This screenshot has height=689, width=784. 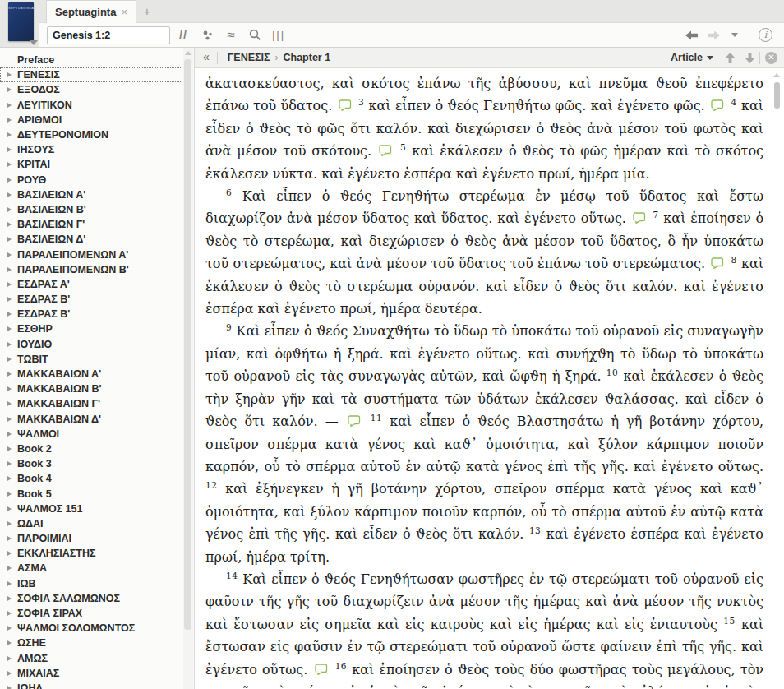 What do you see at coordinates (91, 374) in the screenshot?
I see `sidebar-item: ΜΑΚΚΑΒΑΙΩΝ Α'` at bounding box center [91, 374].